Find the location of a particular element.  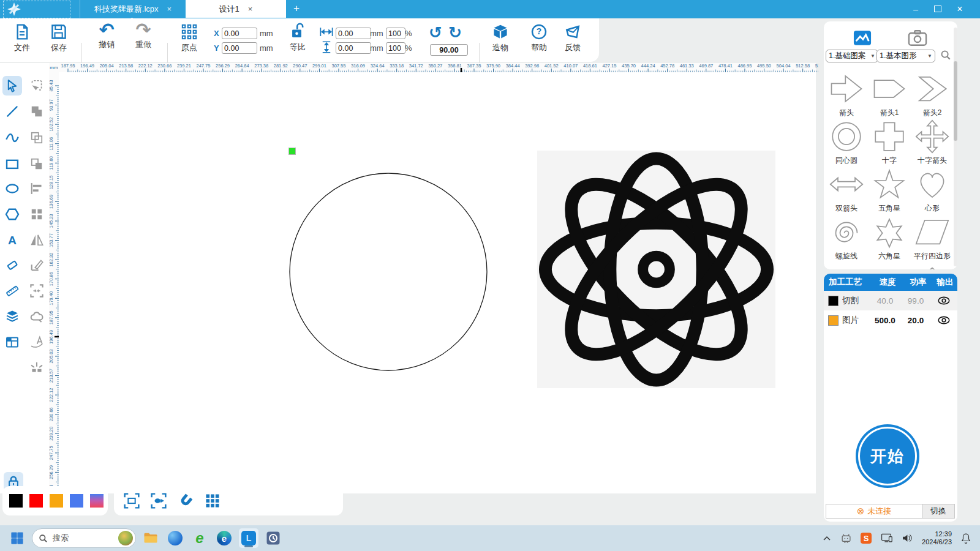

explode-tool is located at coordinates (37, 367).